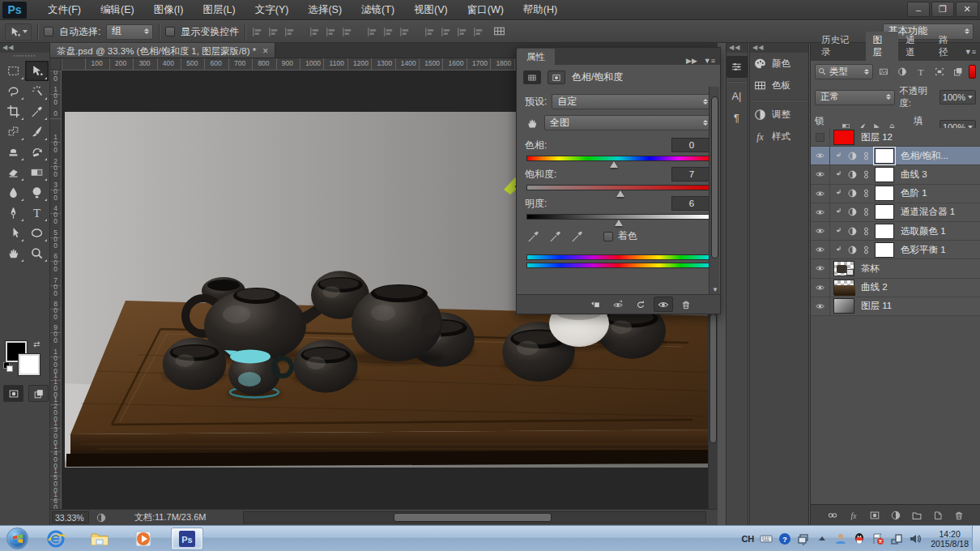 This screenshot has height=551, width=980. Describe the element at coordinates (896, 288) in the screenshot. I see `layer-row-8: 曲线 2` at that location.